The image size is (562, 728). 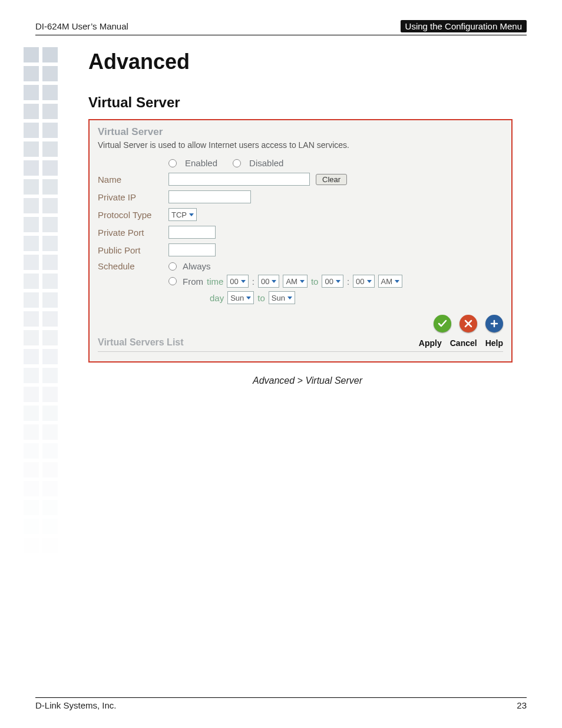 What do you see at coordinates (308, 381) in the screenshot?
I see `figure-caption: Advanced > Virtual Server` at bounding box center [308, 381].